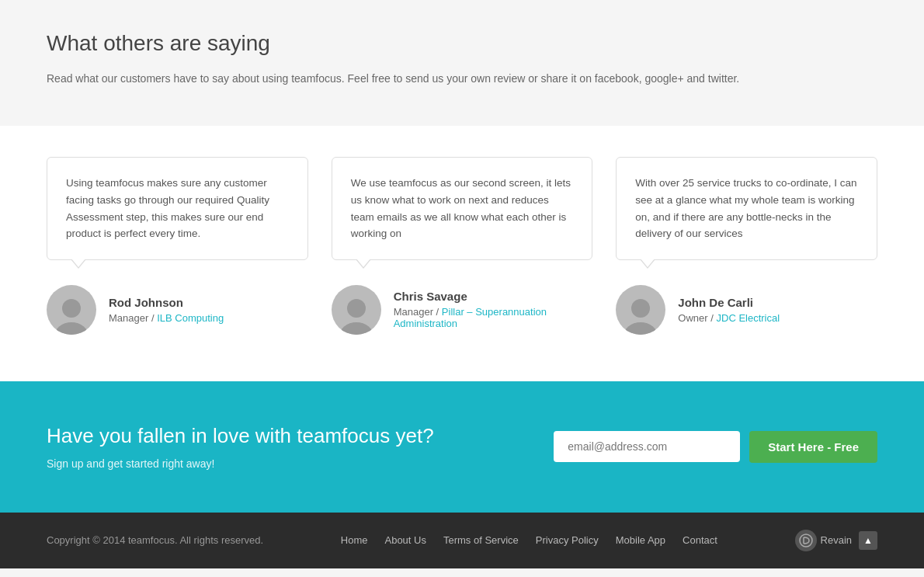 The image size is (924, 577). Describe the element at coordinates (728, 318) in the screenshot. I see `author-role-3: Owner / JDC Electrical` at that location.